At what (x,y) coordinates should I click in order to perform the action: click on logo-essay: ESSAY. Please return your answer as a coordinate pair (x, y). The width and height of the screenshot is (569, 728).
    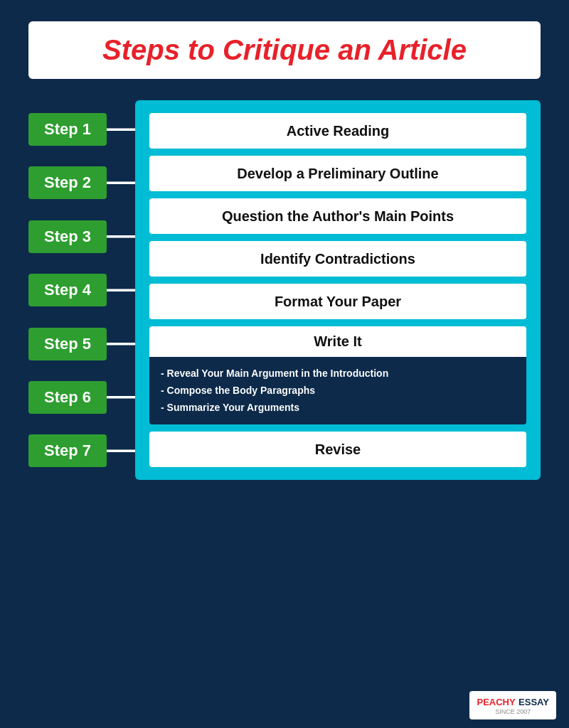
    Looking at the image, I should click on (533, 702).